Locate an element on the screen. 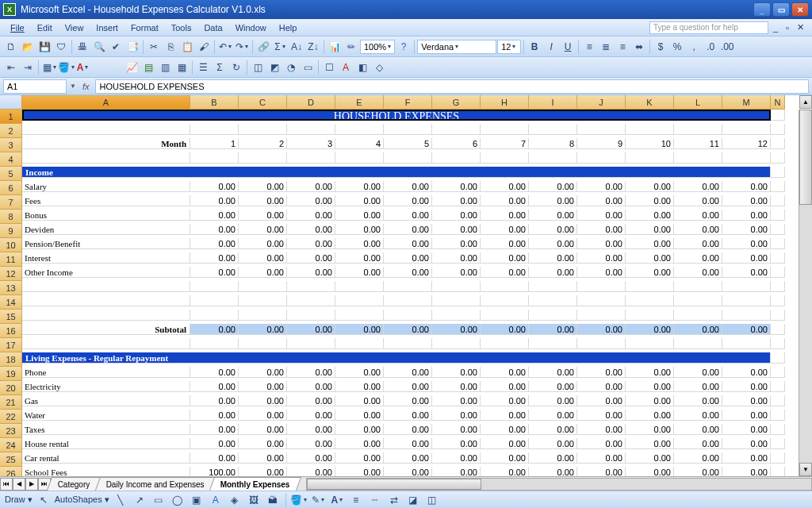  rectangle-icon: ▭ is located at coordinates (159, 500).